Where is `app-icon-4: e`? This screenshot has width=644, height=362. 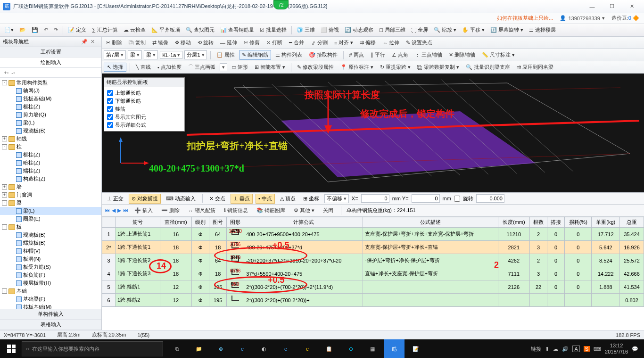 app-icon-4: e is located at coordinates (286, 349).